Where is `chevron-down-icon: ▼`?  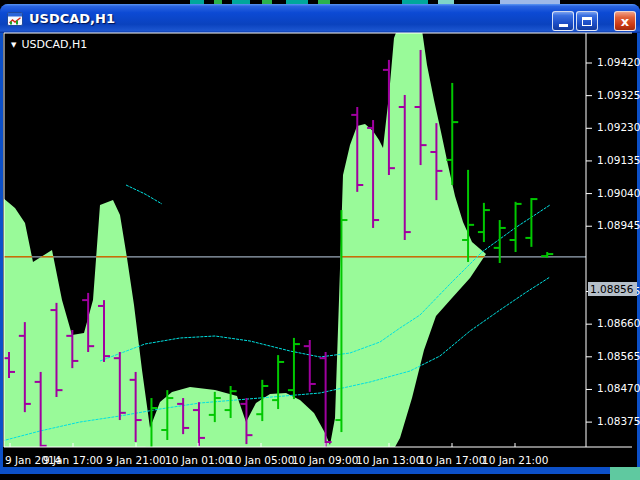
chevron-down-icon: ▼ is located at coordinates (14, 45).